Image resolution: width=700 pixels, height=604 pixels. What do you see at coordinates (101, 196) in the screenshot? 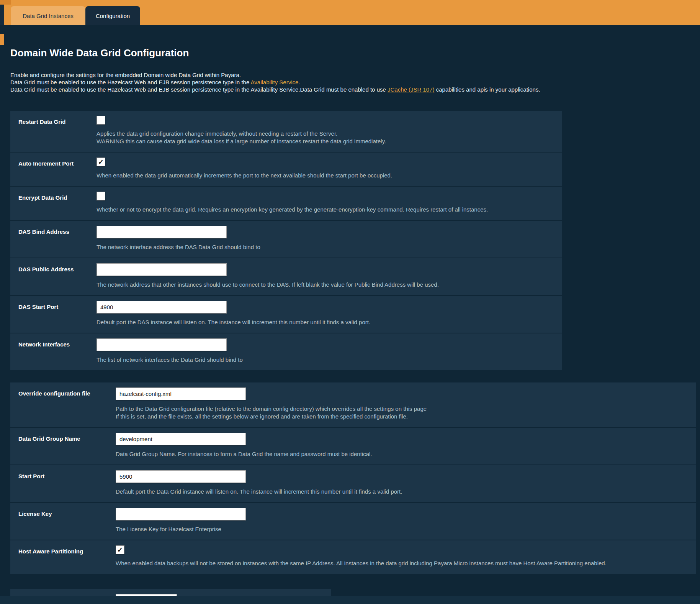
I see `encrypt-data-grid-checkbox` at bounding box center [101, 196].